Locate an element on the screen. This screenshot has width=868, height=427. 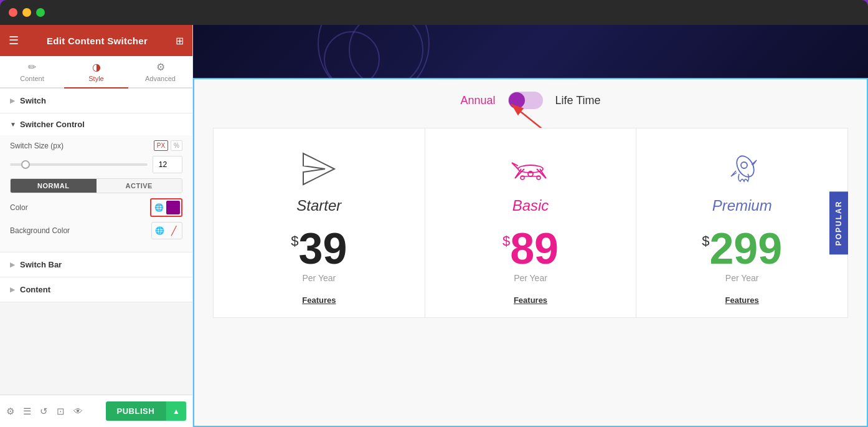
panel-header: ☰ Edit Content Switcher ⊞ is located at coordinates (96, 41).